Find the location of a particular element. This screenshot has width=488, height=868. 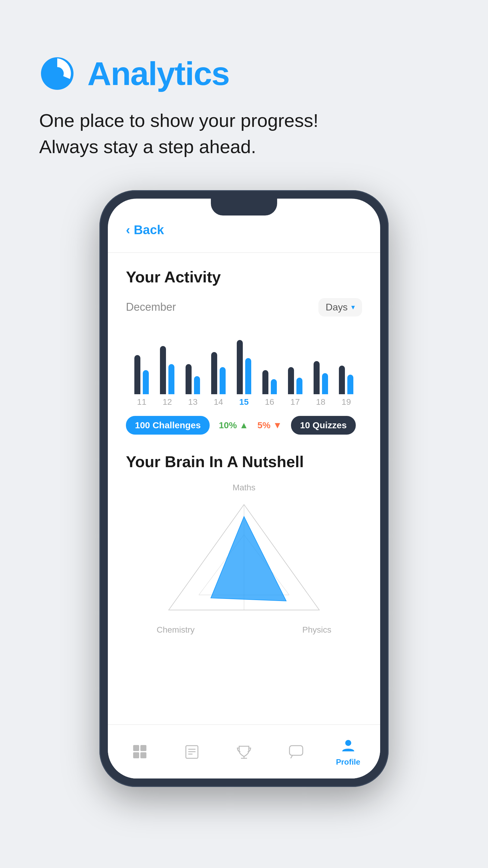

radar-label-chemistry: Chemistry is located at coordinates (176, 630).